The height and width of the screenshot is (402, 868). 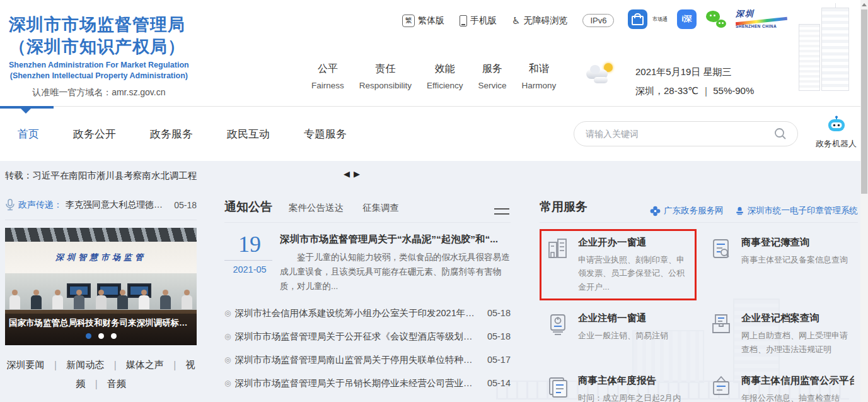 What do you see at coordinates (185, 205) in the screenshot?
I see `voice-news-date: 05-18` at bounding box center [185, 205].